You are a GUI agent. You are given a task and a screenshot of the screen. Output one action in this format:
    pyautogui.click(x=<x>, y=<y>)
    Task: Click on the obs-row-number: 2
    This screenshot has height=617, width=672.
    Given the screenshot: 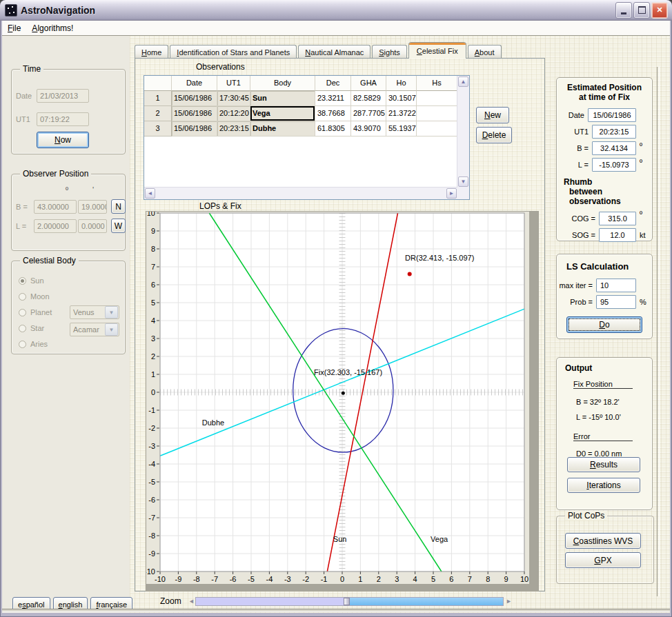 What is the action you would take?
    pyautogui.click(x=158, y=114)
    